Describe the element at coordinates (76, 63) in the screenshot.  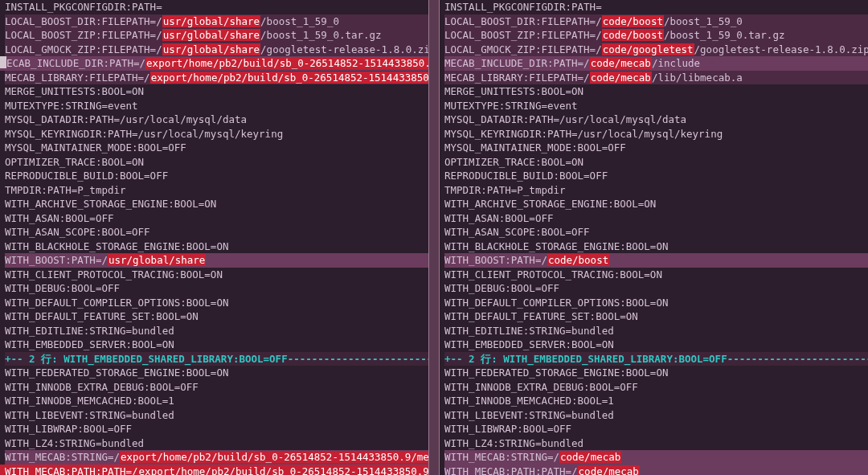
I see `text: ECAB_INCLUDE_DIR:PATH=/` at that location.